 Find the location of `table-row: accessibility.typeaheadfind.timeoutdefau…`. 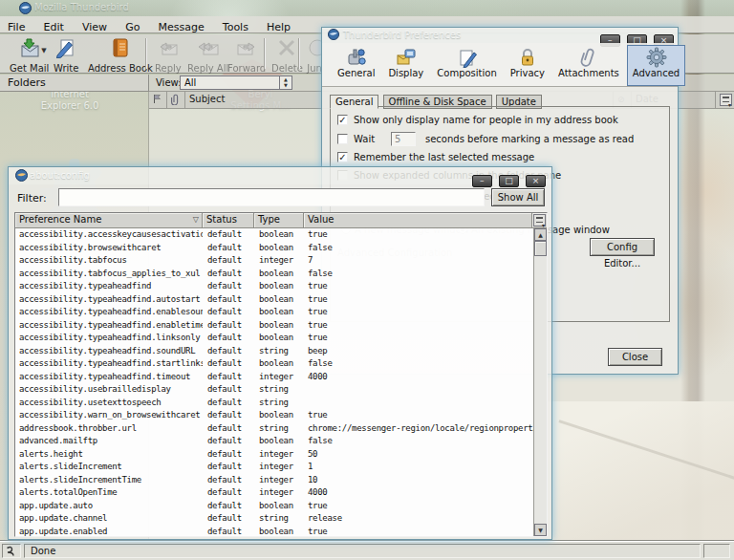

table-row: accessibility.typeaheadfind.timeoutdefau… is located at coordinates (274, 377).